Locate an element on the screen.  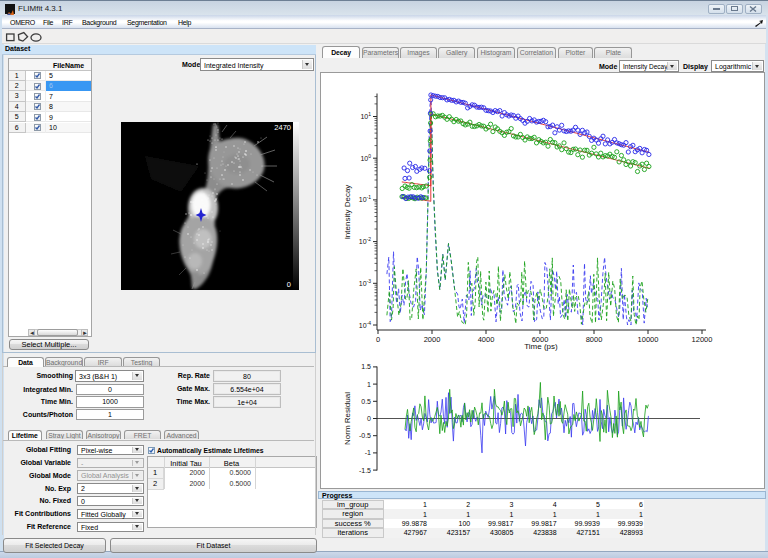
svg-text: 10000 is located at coordinates (648, 340).